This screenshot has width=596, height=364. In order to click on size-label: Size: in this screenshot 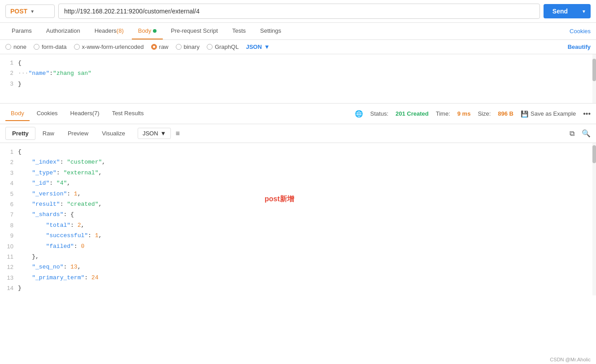, I will do `click(484, 114)`.